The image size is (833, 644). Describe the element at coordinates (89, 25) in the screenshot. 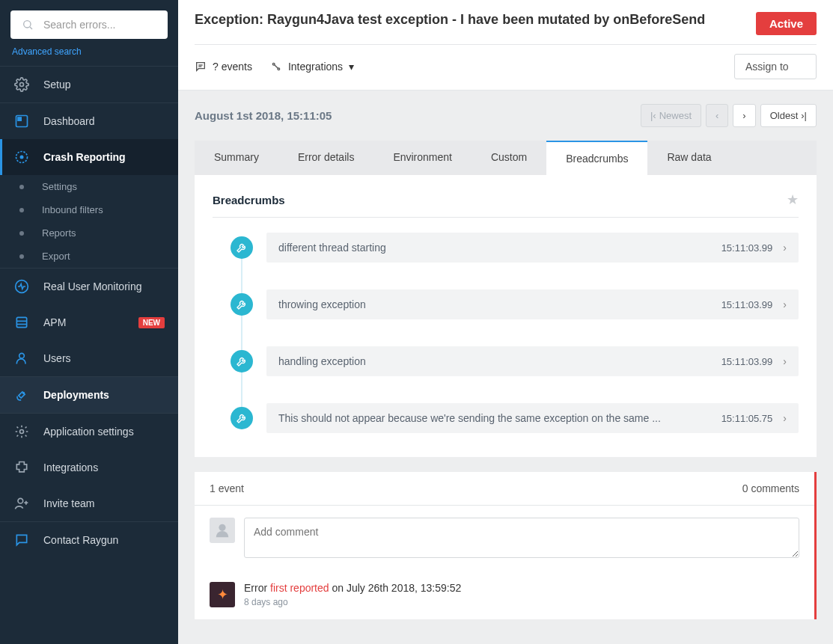

I see `search-box` at that location.